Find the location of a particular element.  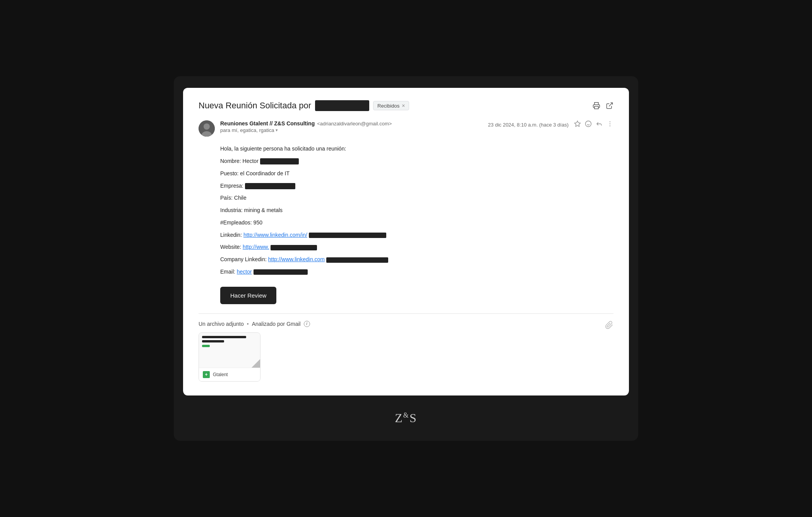

attachment-header: Un archivo adjunto • Analizado por Gmail… is located at coordinates (406, 324).